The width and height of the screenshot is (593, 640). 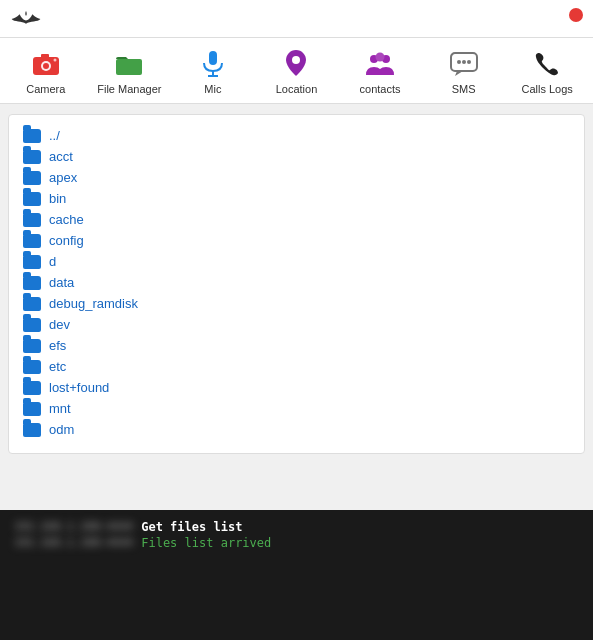 I want to click on nav-item-location: Location, so click(x=296, y=70).